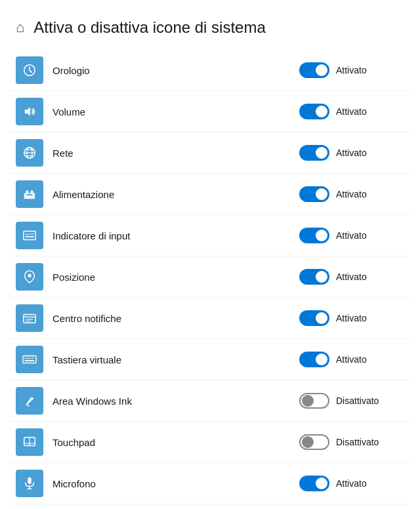  Describe the element at coordinates (362, 153) in the screenshot. I see `toggle-label-rete: Attivato` at that location.